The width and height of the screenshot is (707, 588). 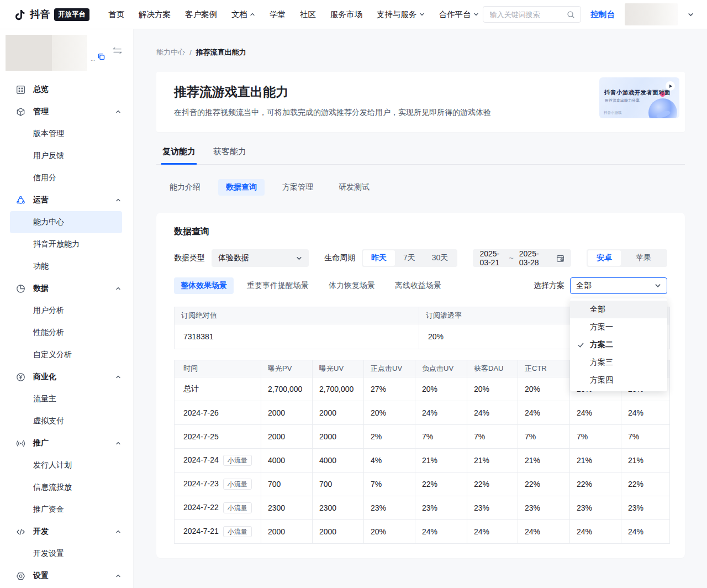 I want to click on sidebar-subitem-4-1: 虚拟支付, so click(x=66, y=421).